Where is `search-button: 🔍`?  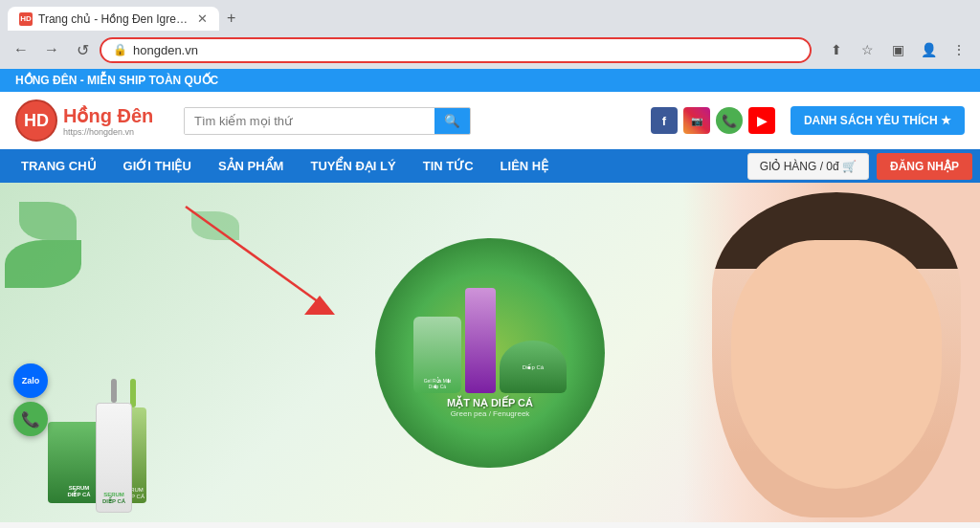
search-button: 🔍 is located at coordinates (452, 121).